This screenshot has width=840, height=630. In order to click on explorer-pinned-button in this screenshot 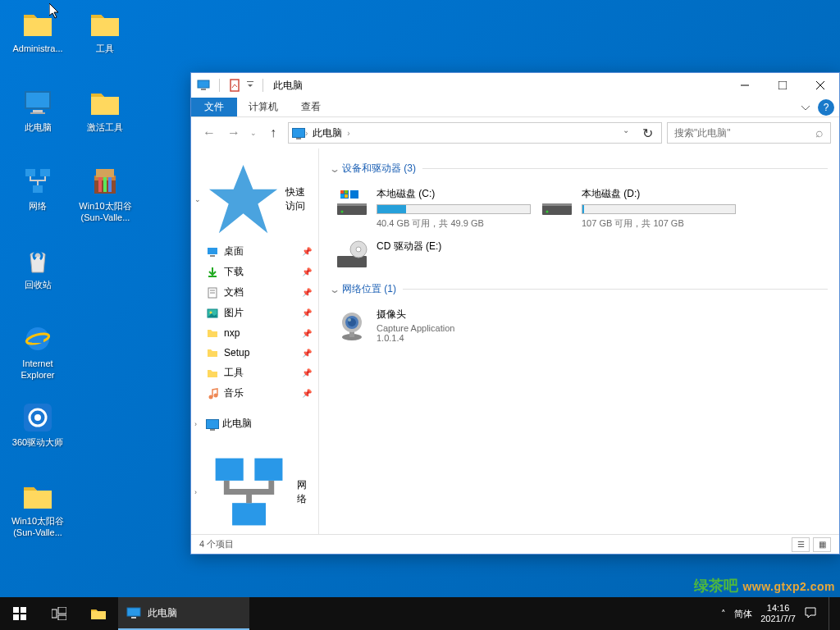, I will do `click(98, 614)`.